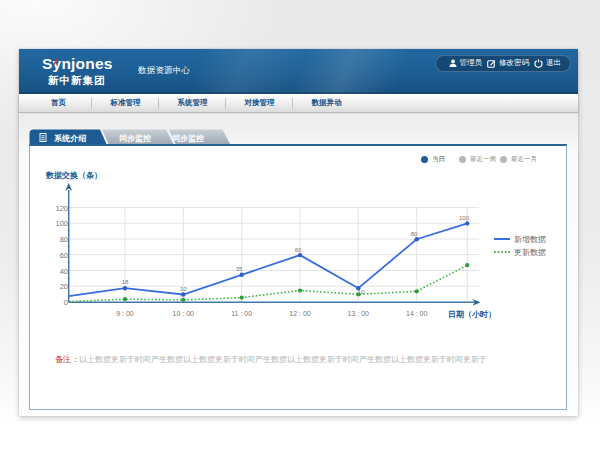 This screenshot has width=600, height=450. I want to click on svg-text: 新增数据, so click(530, 240).